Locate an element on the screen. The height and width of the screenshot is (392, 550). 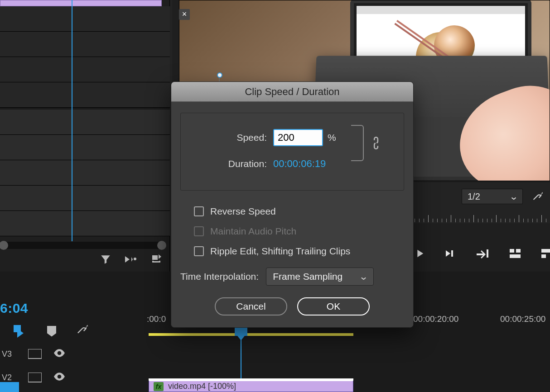
jump-button is located at coordinates (483, 253).